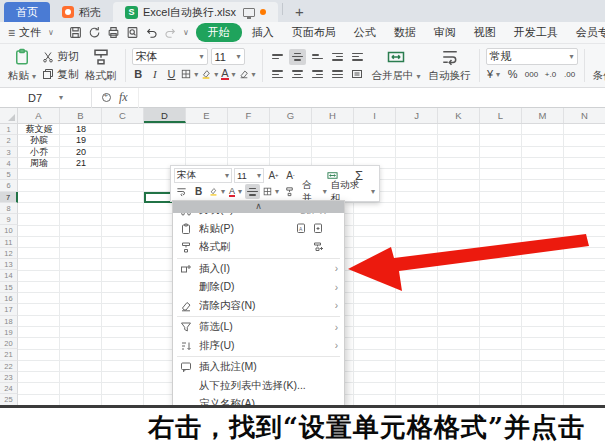 This screenshot has width=605, height=447. Describe the element at coordinates (298, 57) in the screenshot. I see `align-middle-button` at that location.